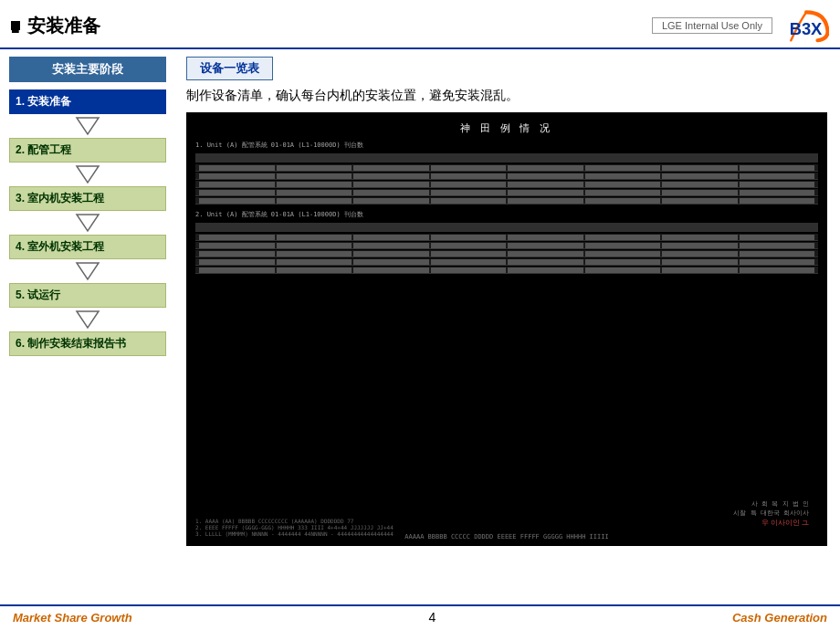 This screenshot has width=840, height=630. I want to click on sim-stamp: 사 회 복 지 법 인 시찰 특 대한국 회사이사 우 이사이인 ユ, so click(771, 513).